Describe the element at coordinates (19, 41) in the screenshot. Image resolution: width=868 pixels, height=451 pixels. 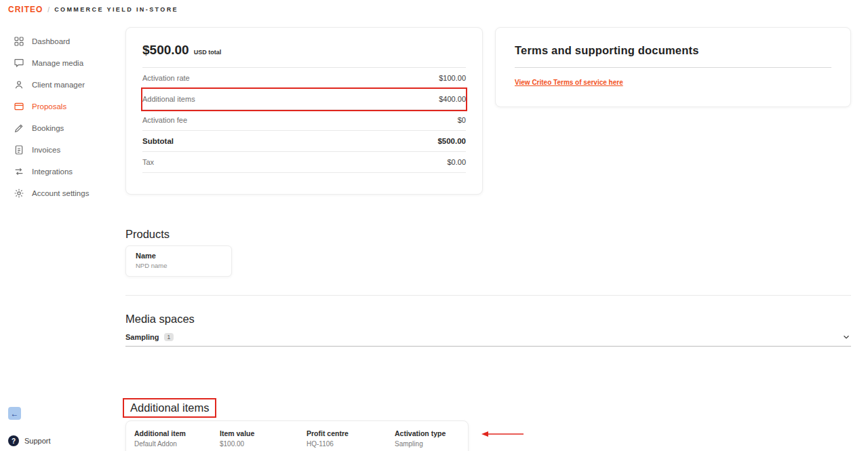
I see `dashboard-icon` at that location.